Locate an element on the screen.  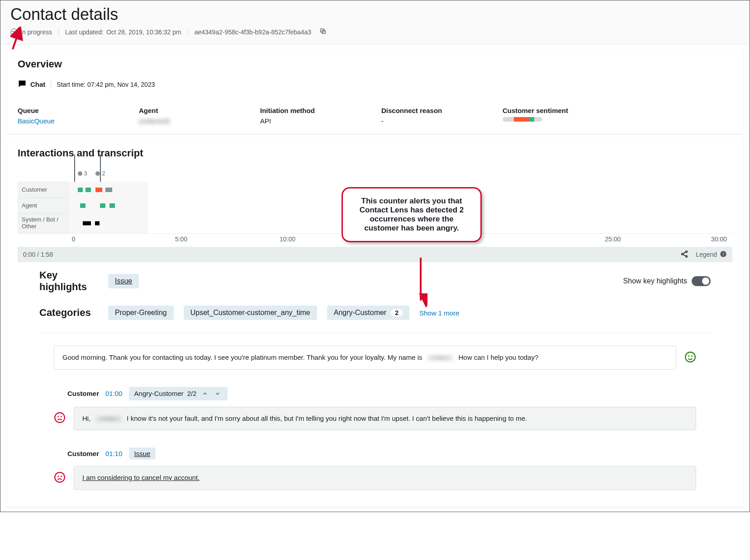
last-updated: Last updated: Oct 28, 2019, 10:36:32 pm is located at coordinates (123, 32).